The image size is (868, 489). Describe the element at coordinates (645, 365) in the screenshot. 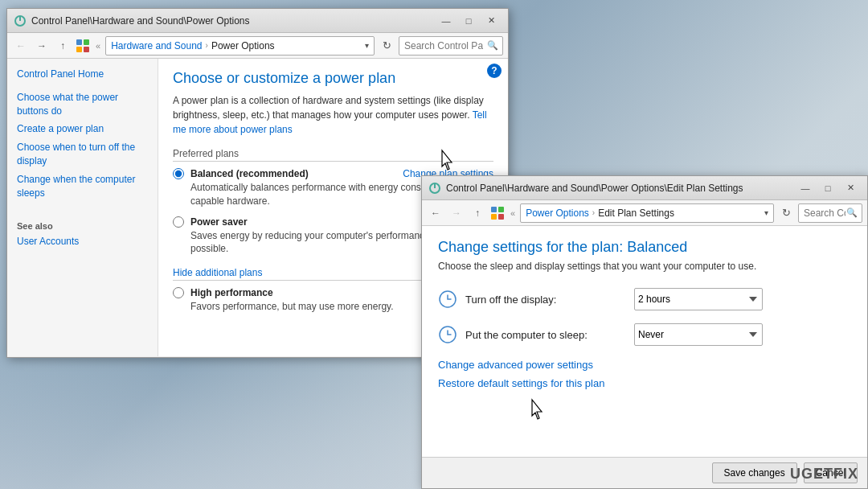

I see `change-advanced-settings-link: Change advanced power settings` at that location.